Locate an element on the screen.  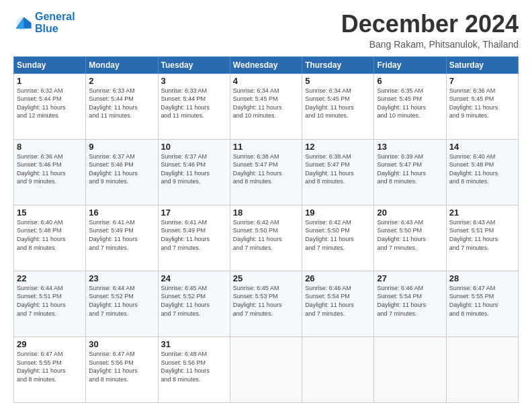
calendar-day-cell: 3Sunrise: 6:33 AMSunset: 5:44 PMDaylight… is located at coordinates (193, 106).